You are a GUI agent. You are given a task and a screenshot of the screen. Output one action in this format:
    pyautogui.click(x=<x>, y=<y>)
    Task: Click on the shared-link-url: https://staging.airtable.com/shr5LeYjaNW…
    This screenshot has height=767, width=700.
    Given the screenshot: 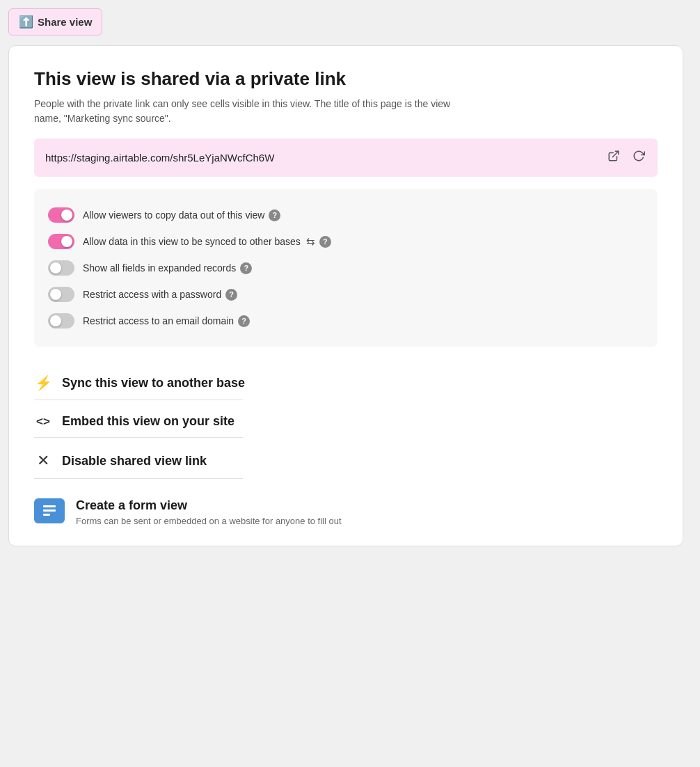 What is the action you would take?
    pyautogui.click(x=321, y=157)
    